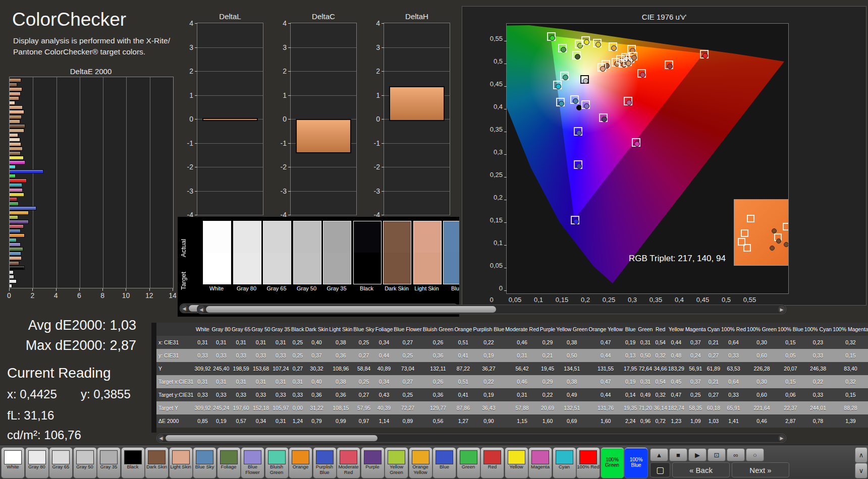 The height and width of the screenshot is (479, 868). What do you see at coordinates (13, 463) in the screenshot?
I see `patch-button-white: White` at bounding box center [13, 463].